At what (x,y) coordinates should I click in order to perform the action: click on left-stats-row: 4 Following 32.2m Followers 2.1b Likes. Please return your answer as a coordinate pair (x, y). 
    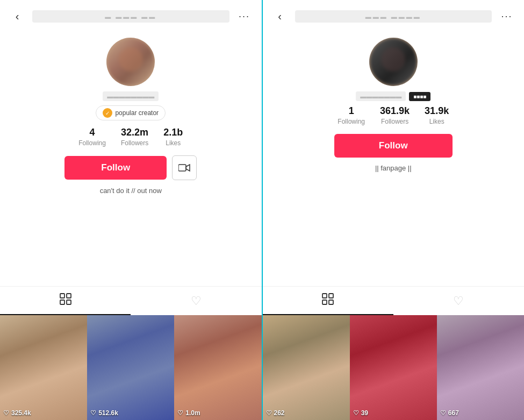
    Looking at the image, I should click on (131, 137).